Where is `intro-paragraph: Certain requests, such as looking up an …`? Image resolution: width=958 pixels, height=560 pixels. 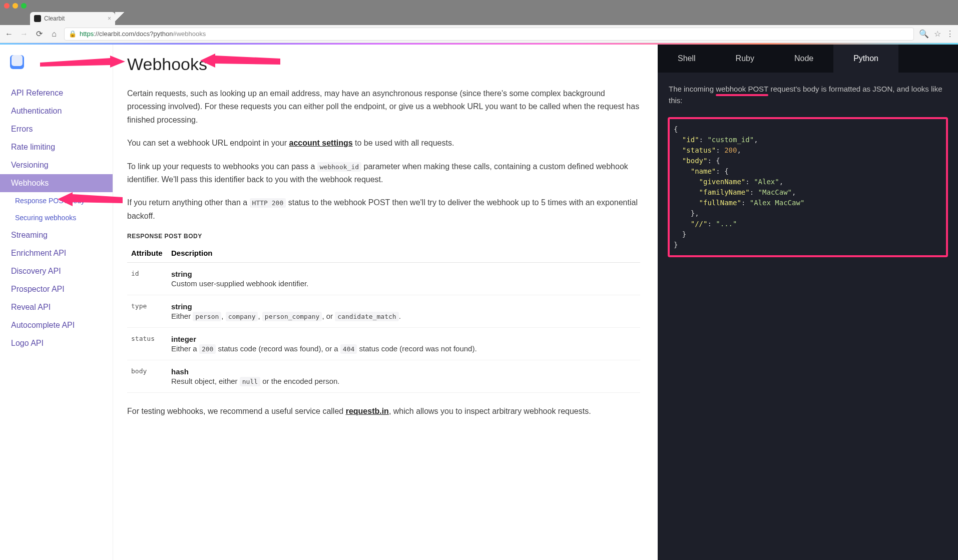
intro-paragraph: Certain requests, such as looking up an … is located at coordinates (383, 107).